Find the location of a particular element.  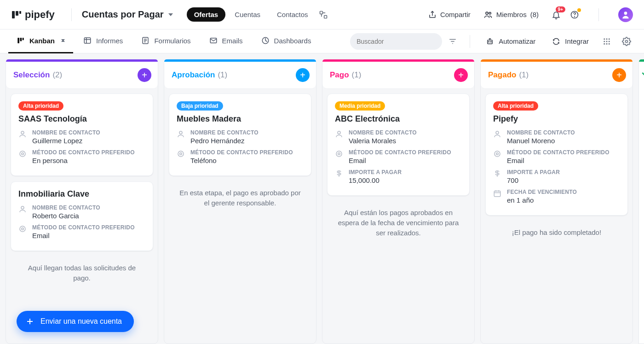

share-button: Compartir is located at coordinates (449, 15).